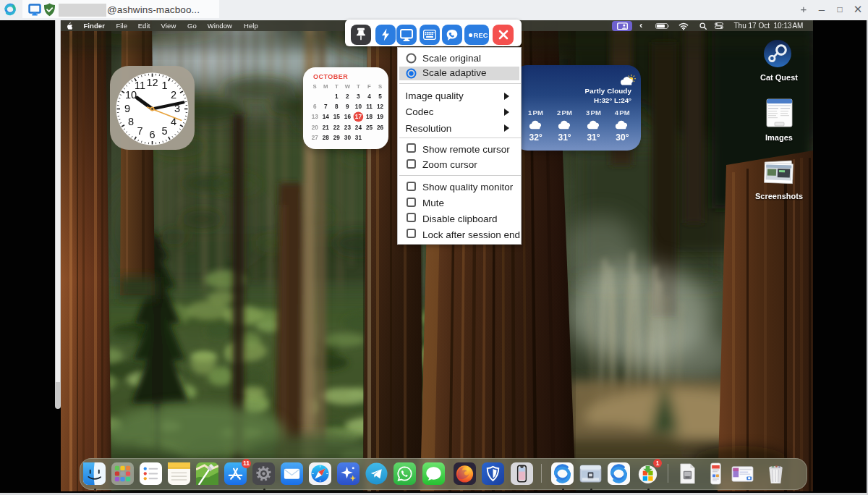 This screenshot has width=868, height=495. What do you see at coordinates (380, 117) in the screenshot?
I see `svg-text: 19` at bounding box center [380, 117].